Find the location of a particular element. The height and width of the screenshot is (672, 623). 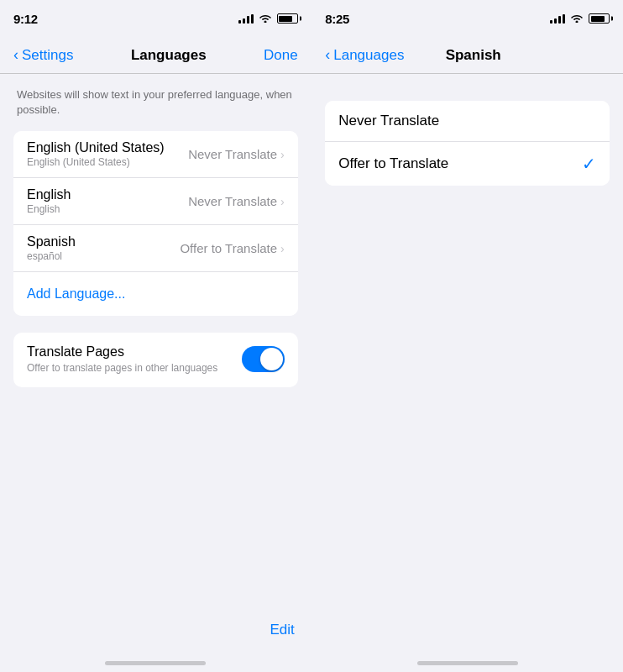

back-chevron-icon-right: ‹ is located at coordinates (327, 55).